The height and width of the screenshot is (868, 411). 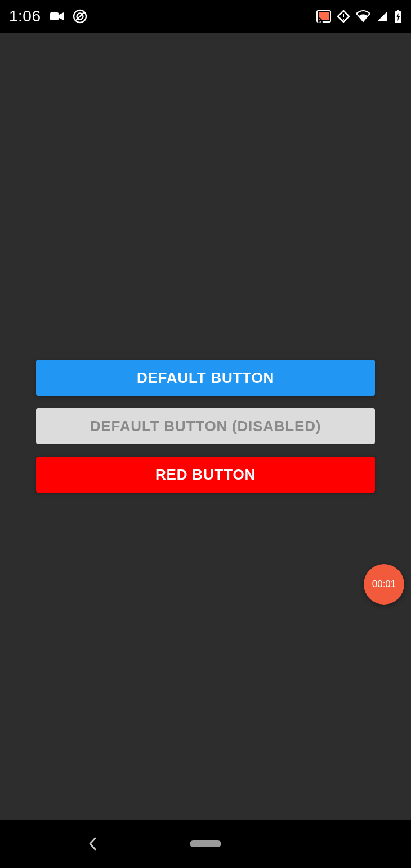 What do you see at coordinates (398, 16) in the screenshot?
I see `battery-charging-icon` at bounding box center [398, 16].